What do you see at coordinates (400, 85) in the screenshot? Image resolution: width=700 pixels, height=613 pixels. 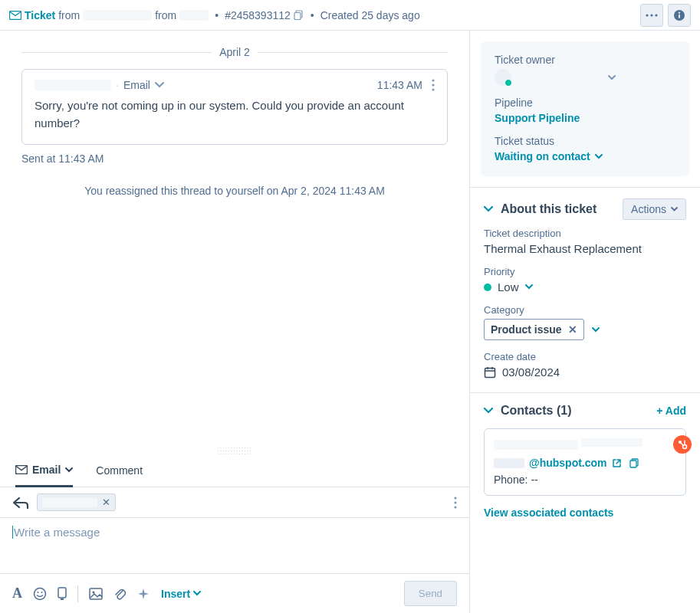 I see `message-time: 11:43 AM` at bounding box center [400, 85].